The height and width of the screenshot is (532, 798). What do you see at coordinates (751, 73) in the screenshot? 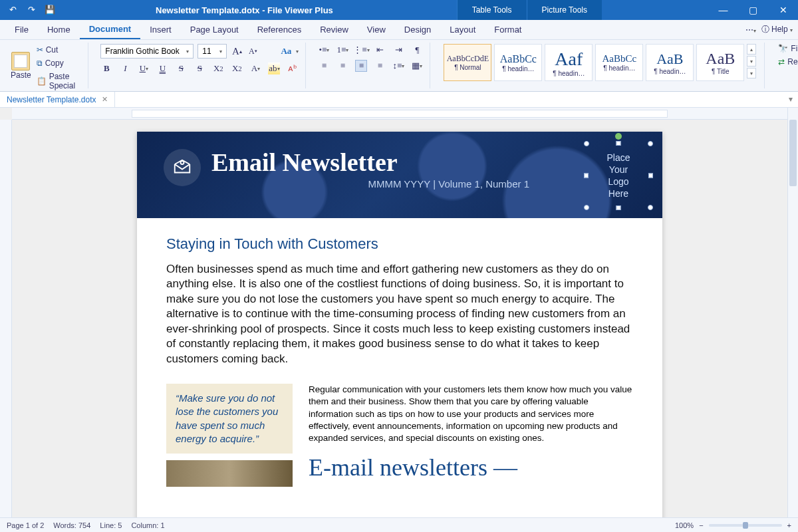
I see `styles-expand: ▾` at bounding box center [751, 73].